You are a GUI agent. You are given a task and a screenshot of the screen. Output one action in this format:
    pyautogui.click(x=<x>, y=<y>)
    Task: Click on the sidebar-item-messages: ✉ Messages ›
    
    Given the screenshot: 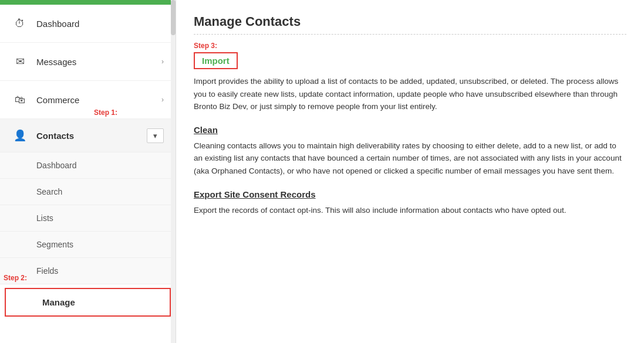 What is the action you would take?
    pyautogui.click(x=88, y=62)
    